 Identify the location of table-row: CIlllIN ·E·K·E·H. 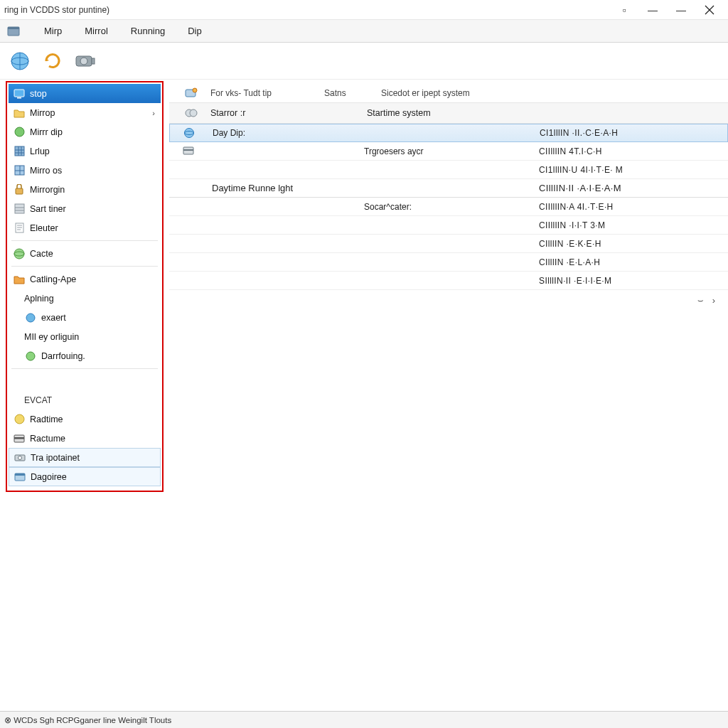
(449, 244).